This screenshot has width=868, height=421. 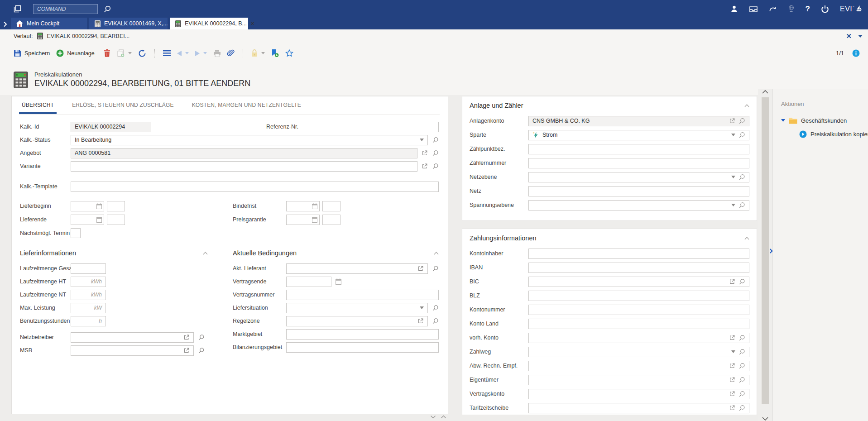 What do you see at coordinates (639, 296) in the screenshot?
I see `blz-input` at bounding box center [639, 296].